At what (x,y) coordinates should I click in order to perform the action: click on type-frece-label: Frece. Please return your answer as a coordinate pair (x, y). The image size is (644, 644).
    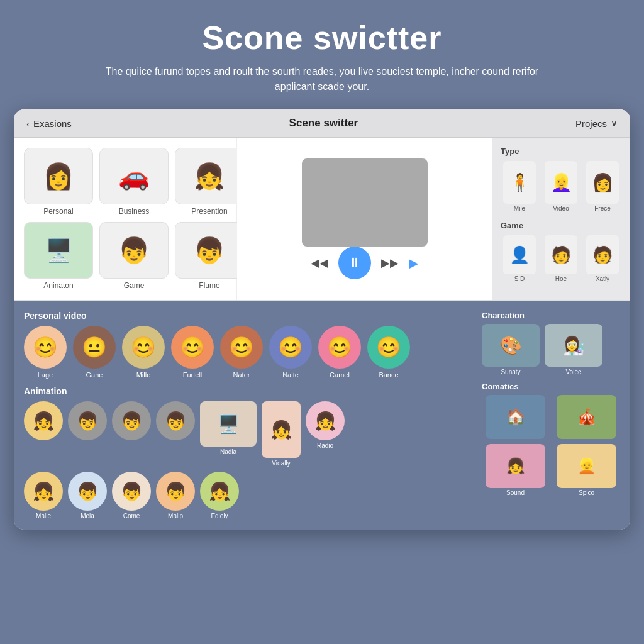
    Looking at the image, I should click on (602, 209).